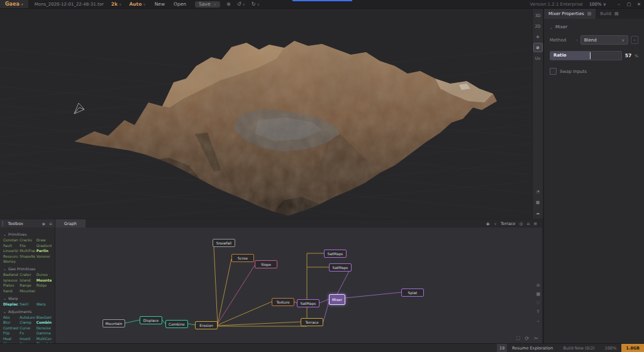 The image size is (644, 352). I want to click on collapse-icon: ⌄, so click(538, 321).